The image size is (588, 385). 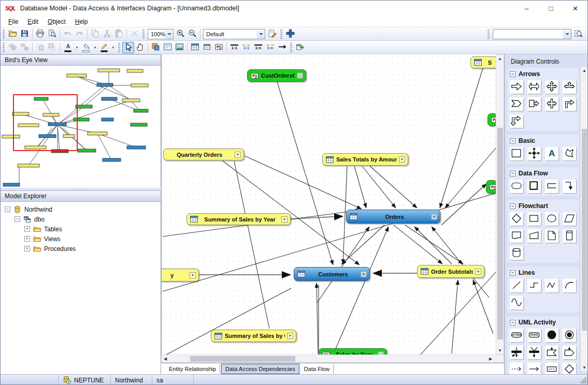 I want to click on palette-item-rectangle, so click(x=517, y=154).